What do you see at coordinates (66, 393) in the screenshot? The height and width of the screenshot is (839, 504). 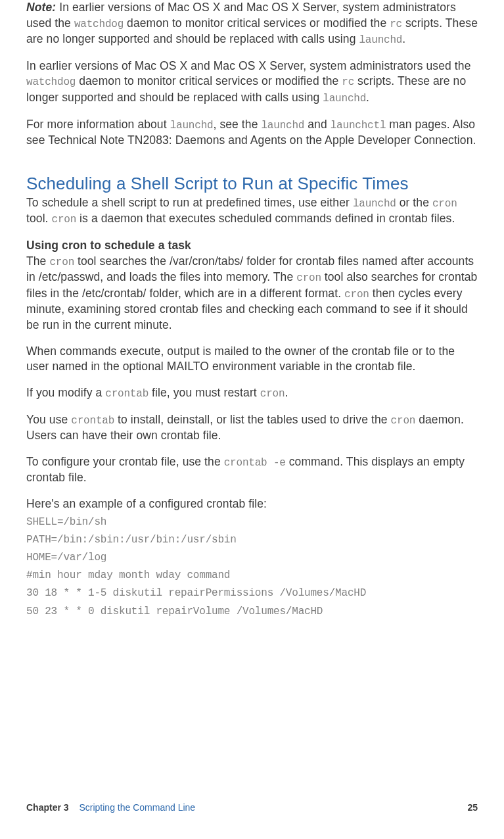 I see `body-text: If you modify a` at bounding box center [66, 393].